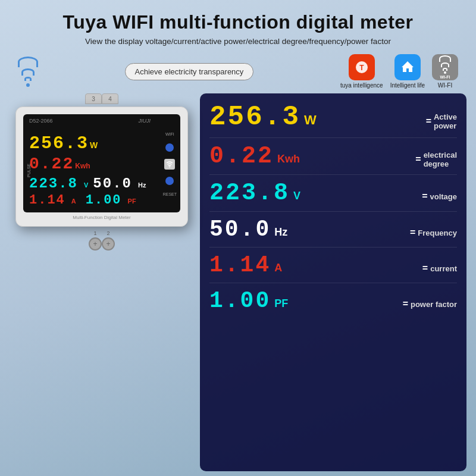  I want to click on current-value: 1.14, so click(48, 200).